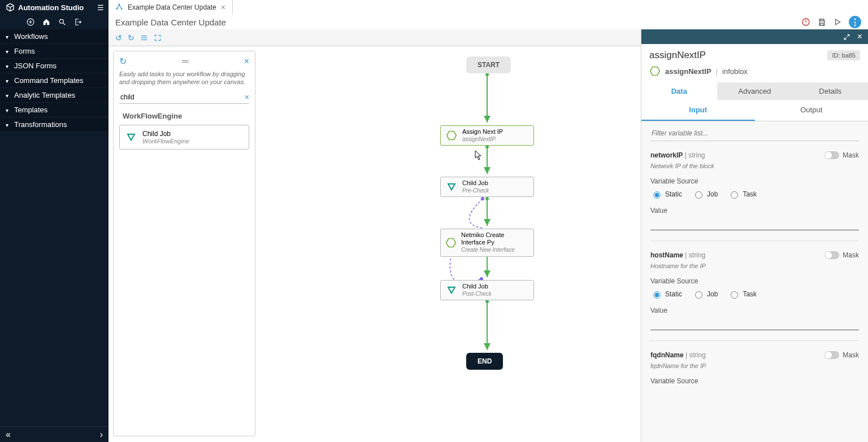  I want to click on hamburger-icon: ☰, so click(101, 8).